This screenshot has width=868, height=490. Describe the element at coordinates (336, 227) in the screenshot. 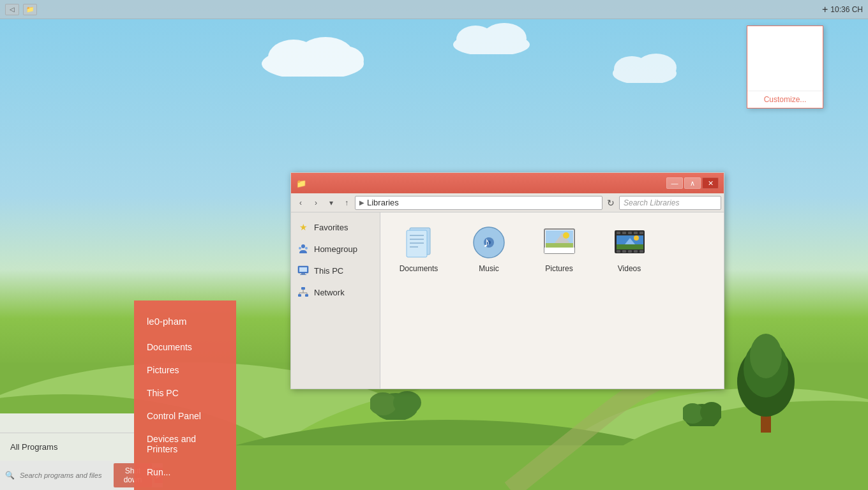

I see `sidebar-item-favorites: ★ Favorites` at that location.